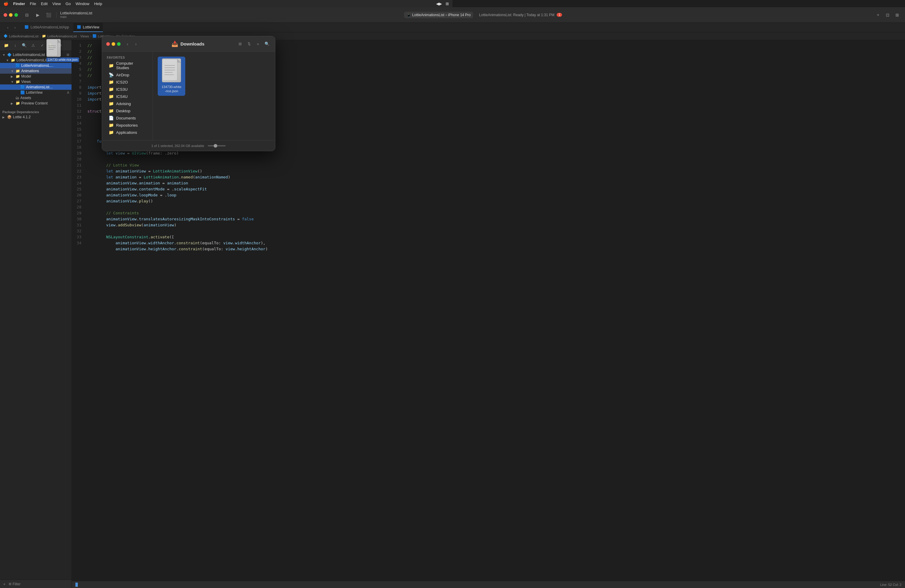  What do you see at coordinates (111, 75) in the screenshot?
I see `airdrop-icon: 📡` at bounding box center [111, 75].